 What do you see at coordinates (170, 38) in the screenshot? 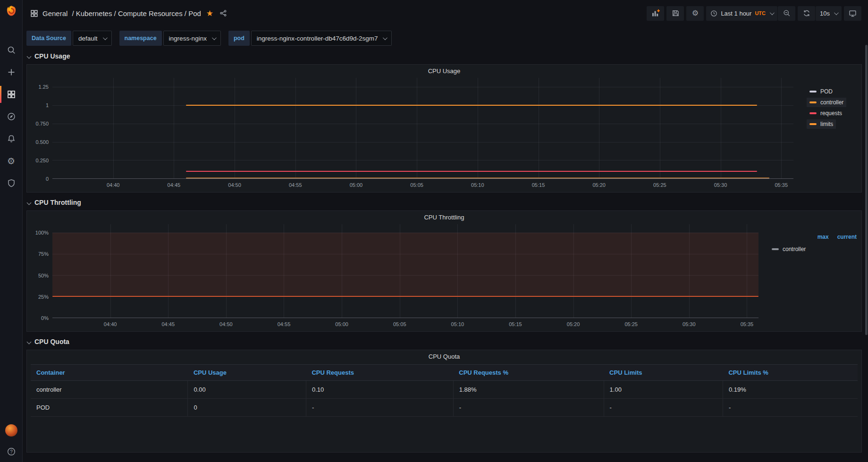
I see `variable-namespace: namespace ingress-nginx` at bounding box center [170, 38].